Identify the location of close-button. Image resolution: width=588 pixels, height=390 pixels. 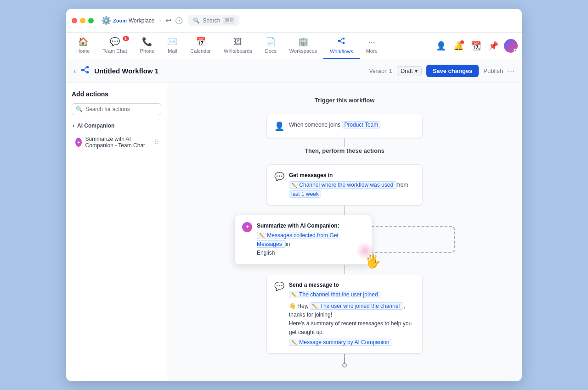
(74, 21).